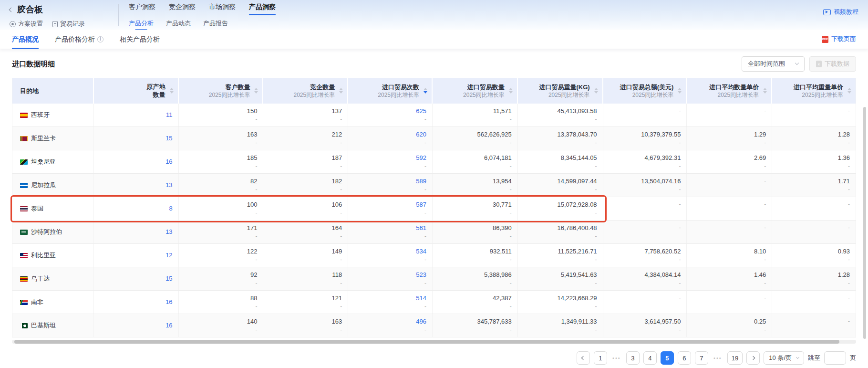 Image resolution: width=868 pixels, height=368 pixels. I want to click on page-size-select: 10 条/页, so click(784, 358).